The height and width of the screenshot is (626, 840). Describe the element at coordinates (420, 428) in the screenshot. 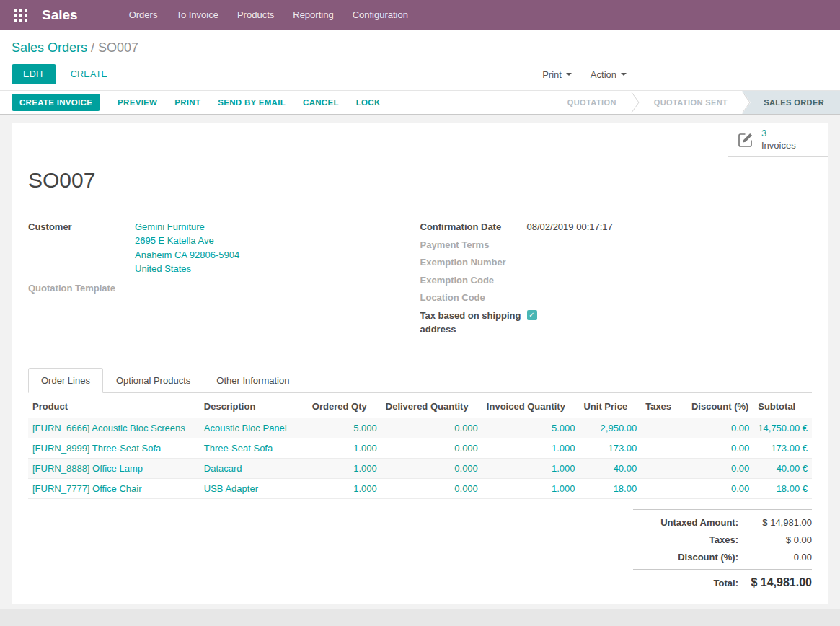

I see `order-line-row: [FURN_6666] Acoustic Bloc Screens Acoust…` at that location.